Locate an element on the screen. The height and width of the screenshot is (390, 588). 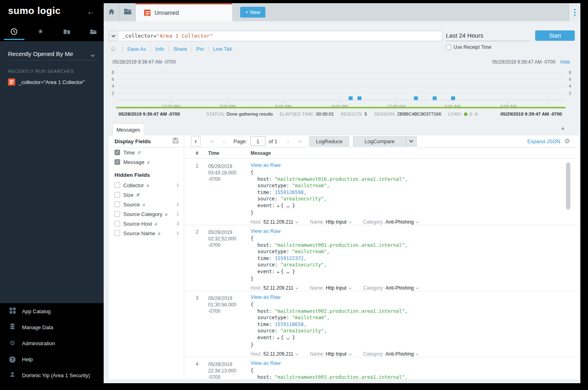
home-button is located at coordinates (112, 12).